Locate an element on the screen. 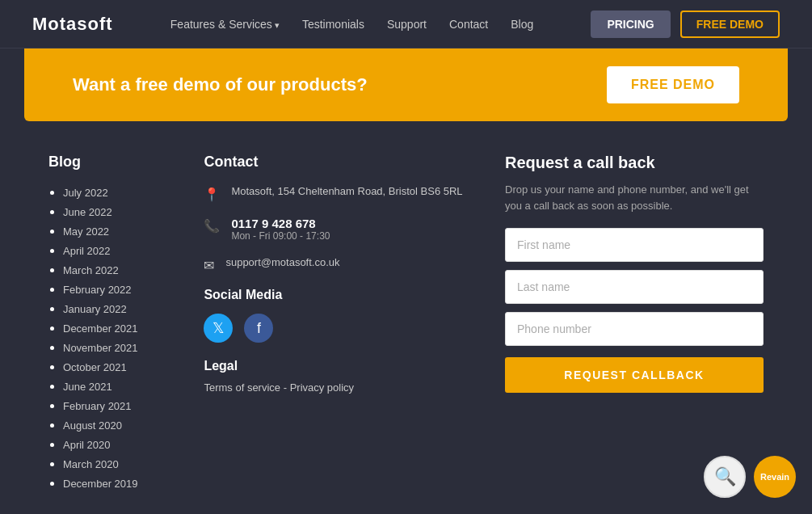  nav-item-blog: Blog is located at coordinates (522, 24).